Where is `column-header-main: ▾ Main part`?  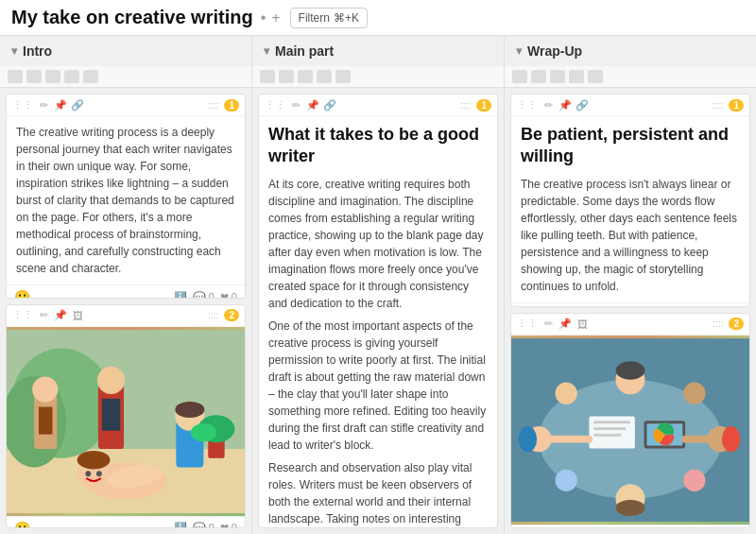 column-header-main: ▾ Main part is located at coordinates (378, 51).